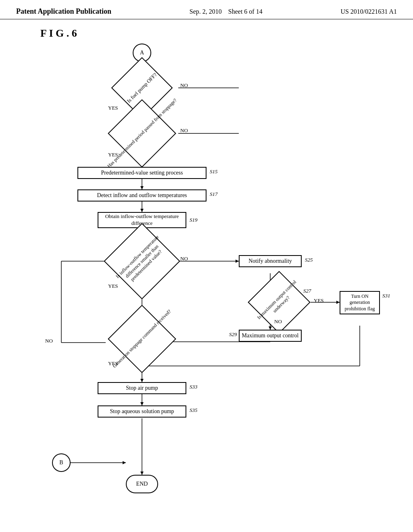 This screenshot has height=532, width=413. Describe the element at coordinates (64, 11) in the screenshot. I see `publication-title: Patent Application Publication` at that location.